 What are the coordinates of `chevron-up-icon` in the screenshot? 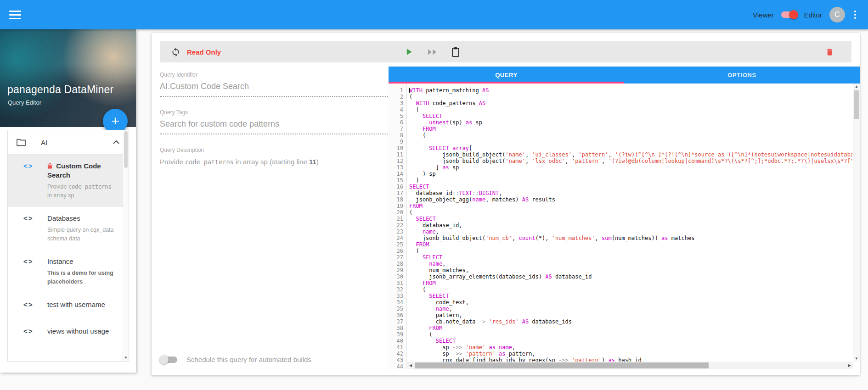 It's located at (116, 142).